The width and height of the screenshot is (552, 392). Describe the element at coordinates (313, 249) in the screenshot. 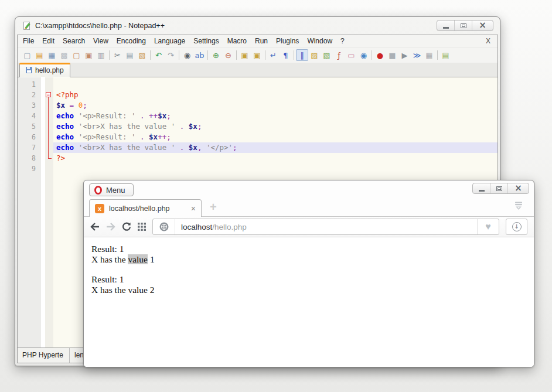

I see `page-text-line: Result: 1` at that location.